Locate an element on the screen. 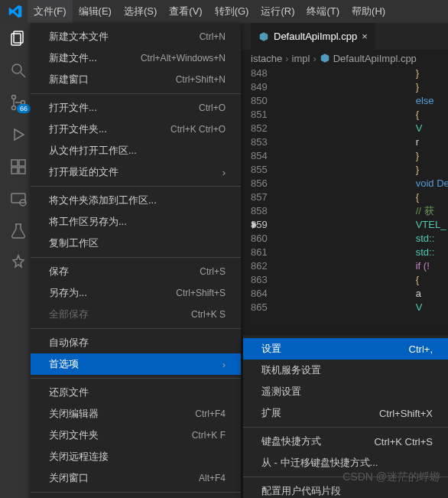 The width and height of the screenshot is (448, 498). extensions-icon is located at coordinates (18, 167).